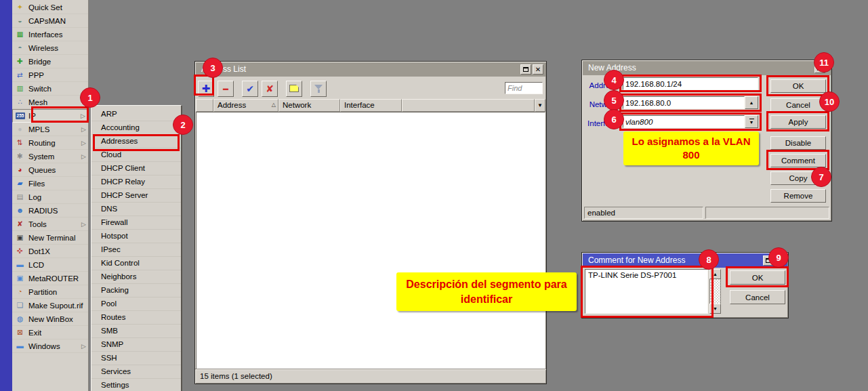 The width and height of the screenshot is (868, 391). What do you see at coordinates (90, 98) in the screenshot?
I see `step-badge-1: 1` at bounding box center [90, 98].